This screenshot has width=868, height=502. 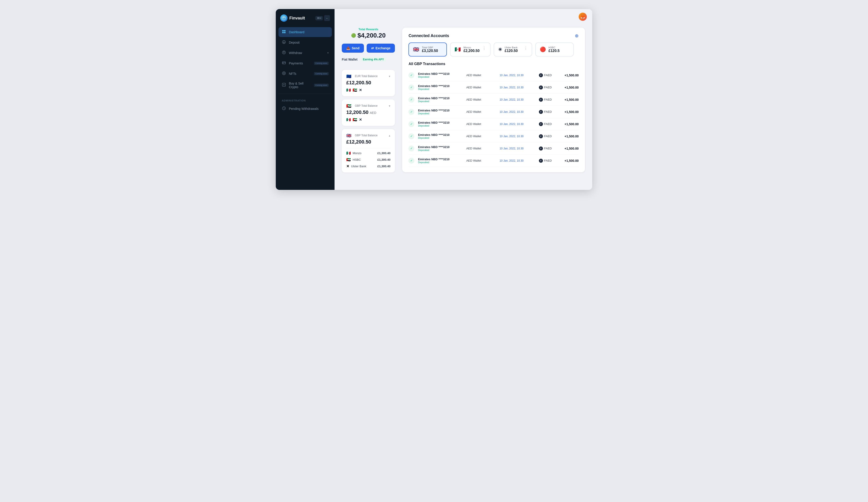 What do you see at coordinates (368, 120) in the screenshot?
I see `aed-bank-icons: 🇲🇽 🇦🇪 ✕` at bounding box center [368, 120].